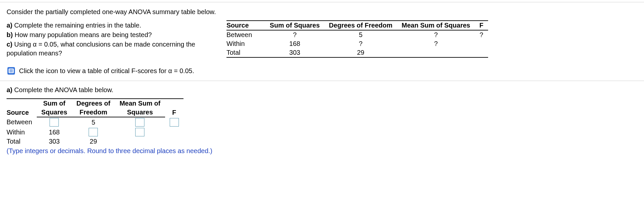  Describe the element at coordinates (10, 35) in the screenshot. I see `part-b-label: b)` at that location.